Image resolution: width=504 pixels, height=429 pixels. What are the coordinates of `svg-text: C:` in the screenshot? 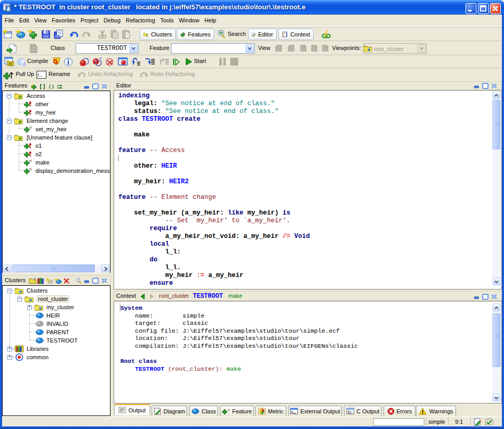 It's located at (350, 412).